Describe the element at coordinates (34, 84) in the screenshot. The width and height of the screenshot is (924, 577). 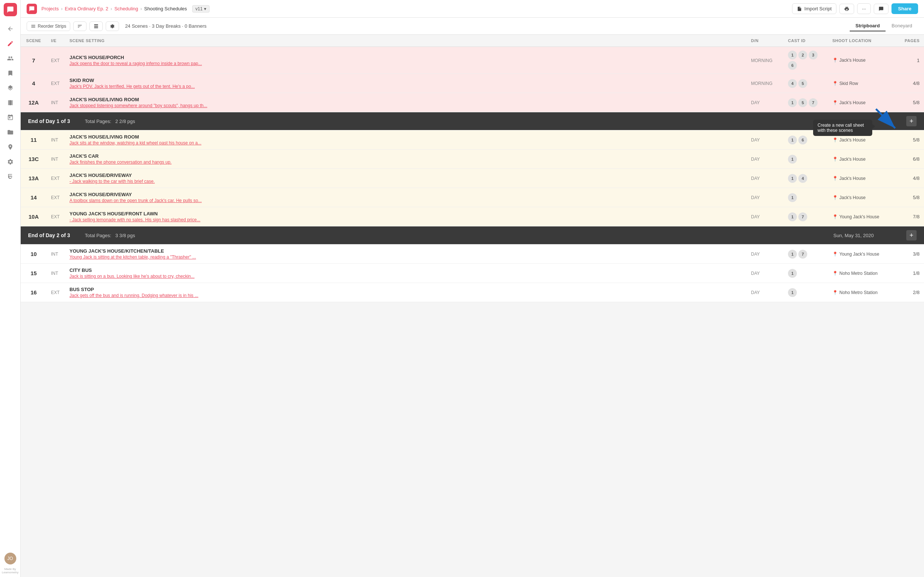
I see `scene-number: 4` at that location.